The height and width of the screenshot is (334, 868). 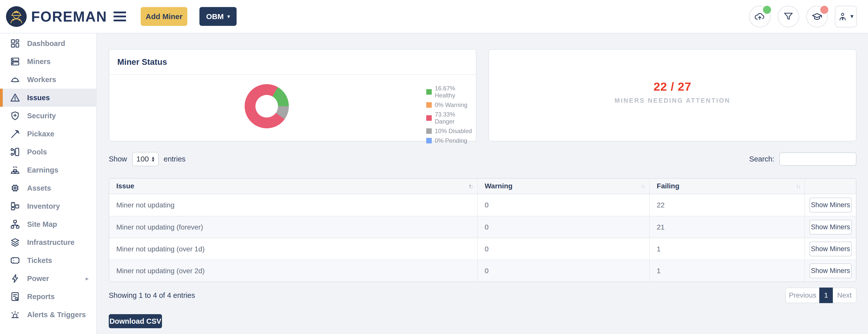 What do you see at coordinates (292, 95) in the screenshot?
I see `miner-status-card: Miner Status 16.67% Healthy 0% Warning` at bounding box center [292, 95].